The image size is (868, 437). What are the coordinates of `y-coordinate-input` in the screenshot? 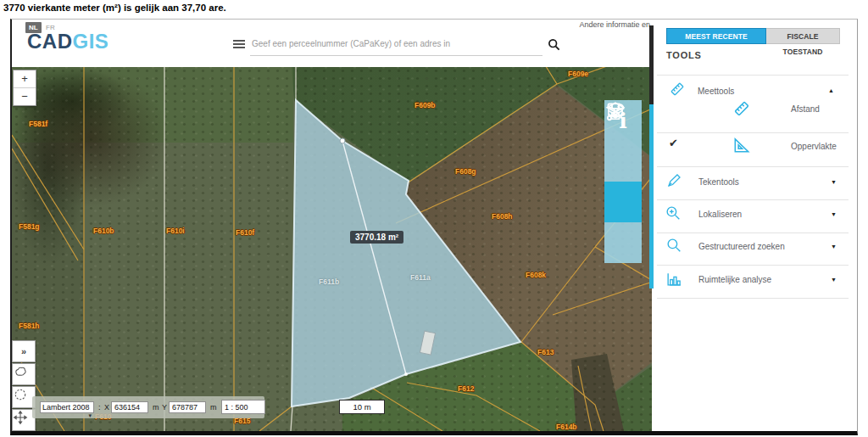 It's located at (187, 407).